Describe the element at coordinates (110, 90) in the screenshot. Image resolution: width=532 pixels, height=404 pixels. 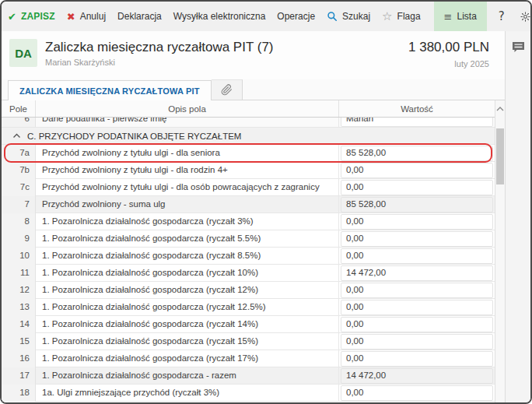
I see `tab-zaliczka: ZALICZKA MIESIĘCZNA RYCZAŁTOWA PIT` at that location.